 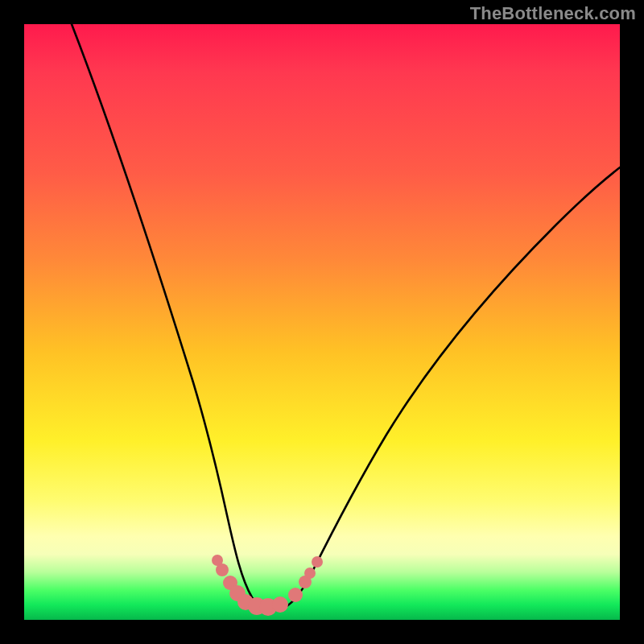 What do you see at coordinates (267, 585) in the screenshot?
I see `marker-group` at bounding box center [267, 585].